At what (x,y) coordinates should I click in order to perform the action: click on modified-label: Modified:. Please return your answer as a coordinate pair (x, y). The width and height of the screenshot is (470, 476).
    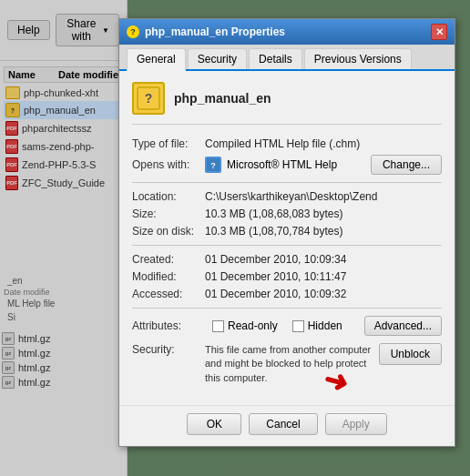
    Looking at the image, I should click on (169, 277).